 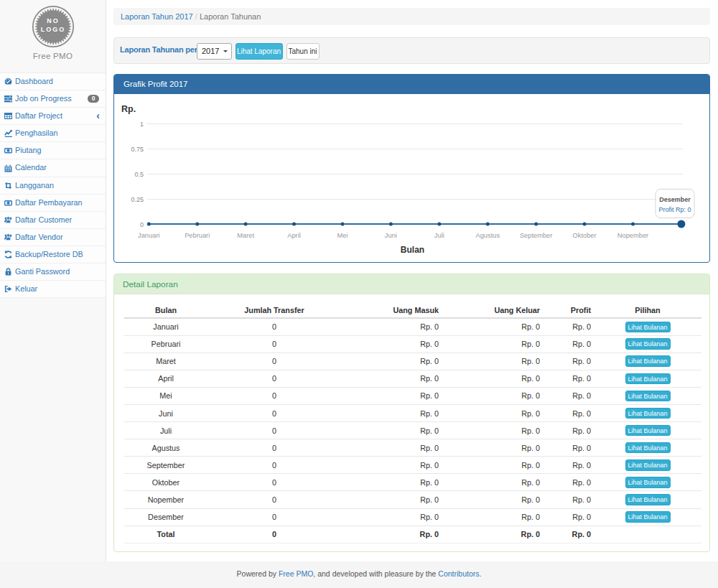 I want to click on svg-text: Rp., so click(x=129, y=109).